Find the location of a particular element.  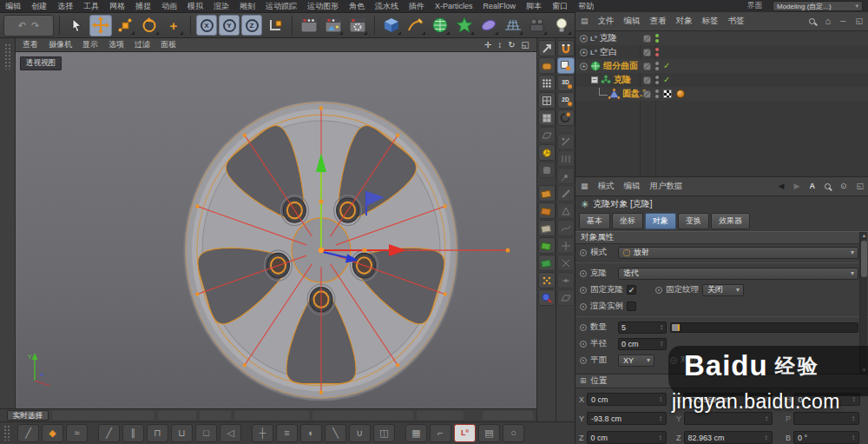

om-menu-file: 文件 is located at coordinates (606, 21).